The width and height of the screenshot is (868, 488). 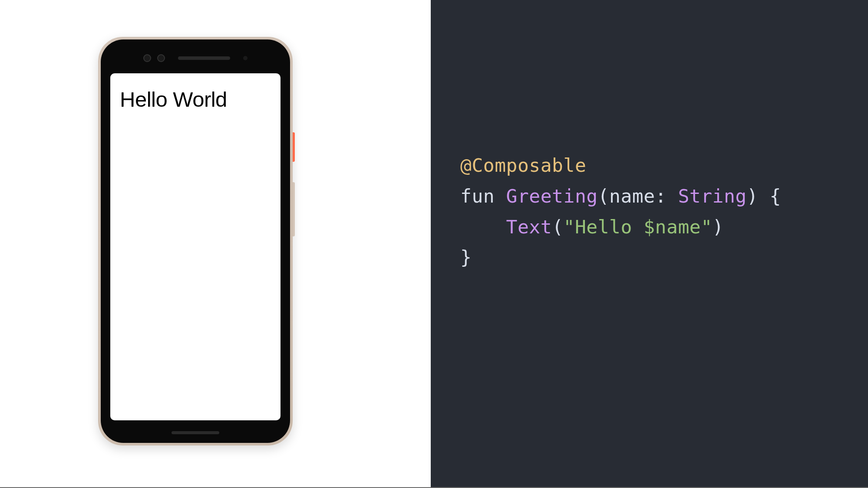 What do you see at coordinates (552, 196) in the screenshot?
I see `code-function-name: Greeting` at bounding box center [552, 196].